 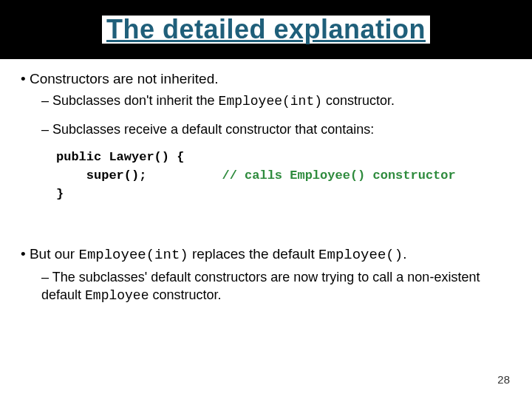 I want to click on code-comment: // calls Employee() constructor, so click(x=338, y=176).